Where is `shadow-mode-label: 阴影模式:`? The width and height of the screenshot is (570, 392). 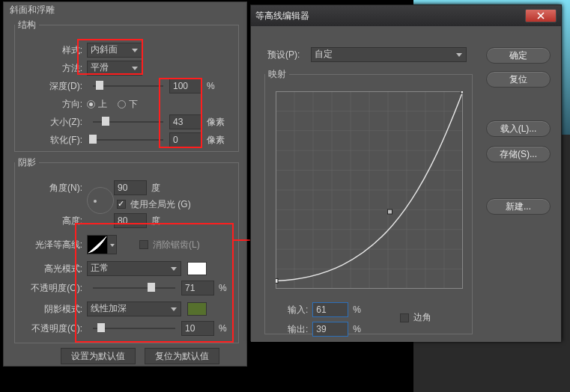 shadow-mode-label: 阴影模式: is located at coordinates (51, 310).